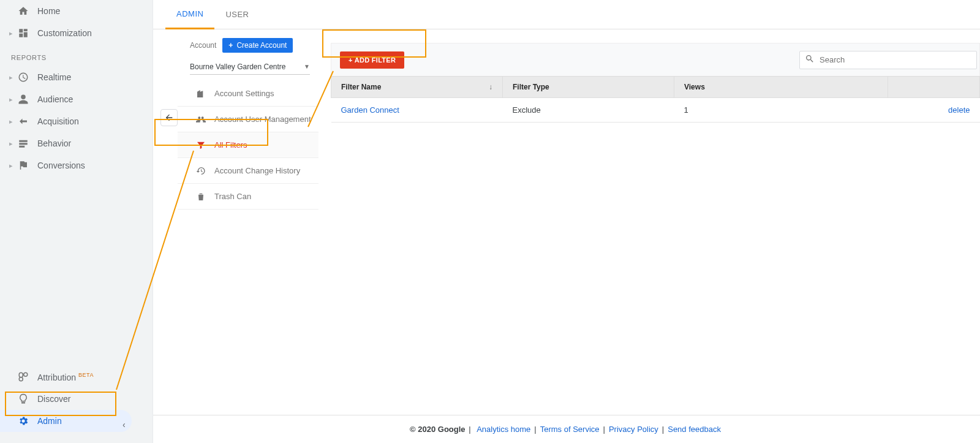  What do you see at coordinates (66, 421) in the screenshot?
I see `sidebar-item-admin: Admin` at bounding box center [66, 421].